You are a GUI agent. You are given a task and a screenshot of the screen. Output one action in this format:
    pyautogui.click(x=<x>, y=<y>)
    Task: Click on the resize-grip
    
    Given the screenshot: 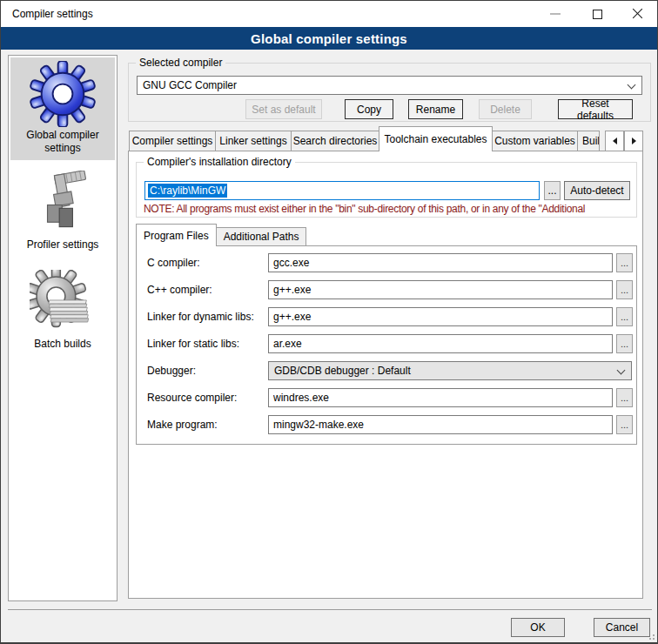 What is the action you would take?
    pyautogui.click(x=650, y=635)
    